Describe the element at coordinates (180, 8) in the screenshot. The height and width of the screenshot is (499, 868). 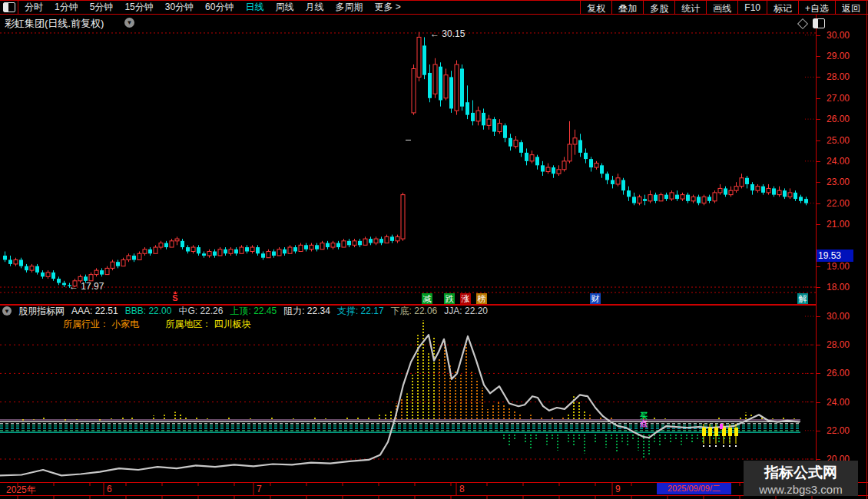
I see `period-item-30分钟: 30分钟` at that location.